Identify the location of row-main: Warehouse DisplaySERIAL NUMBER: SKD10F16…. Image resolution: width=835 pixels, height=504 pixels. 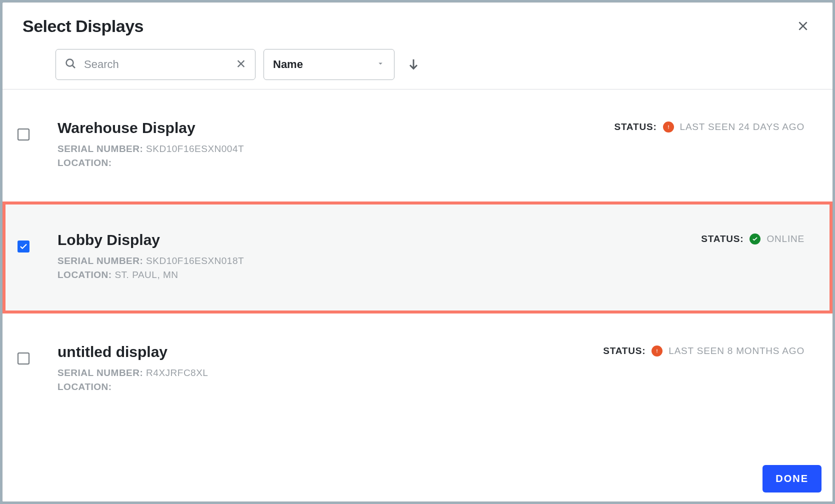
(336, 146).